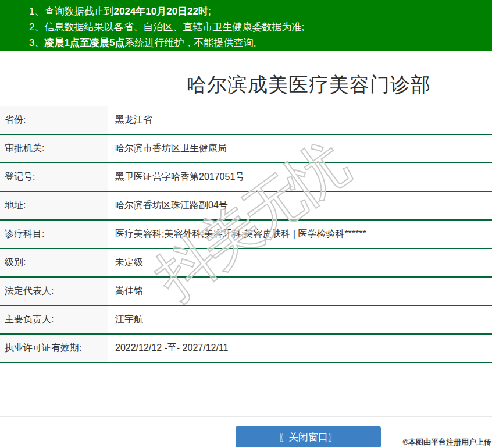  What do you see at coordinates (309, 84) in the screenshot?
I see `page-title: 哈尔滨成美医疗美容门诊部` at bounding box center [309, 84].